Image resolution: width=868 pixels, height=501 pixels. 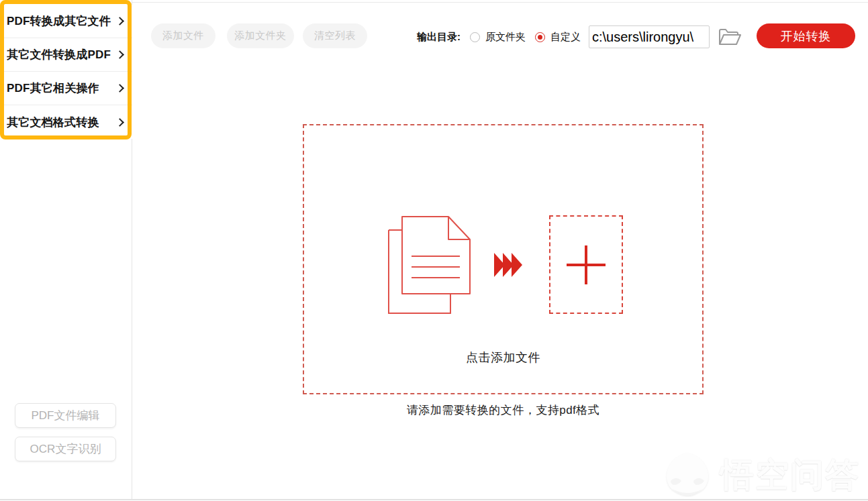 What do you see at coordinates (730, 37) in the screenshot?
I see `browse-folder-button` at bounding box center [730, 37].